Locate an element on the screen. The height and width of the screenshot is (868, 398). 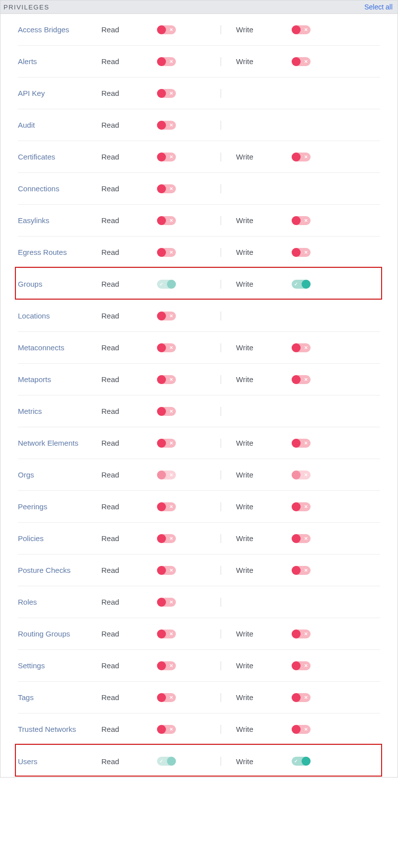
privilege-name: Access Bridges is located at coordinates (60, 30).